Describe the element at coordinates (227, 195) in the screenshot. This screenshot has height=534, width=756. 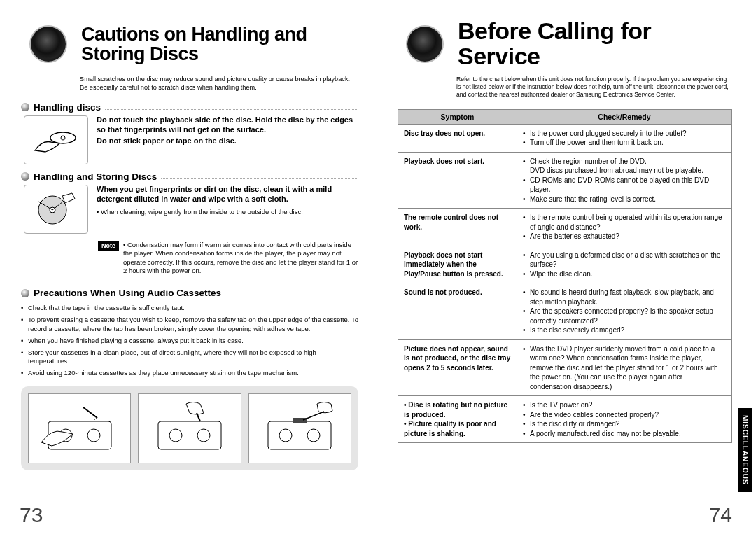
I see `para: When you get fingerprints or dirt on the…` at that location.